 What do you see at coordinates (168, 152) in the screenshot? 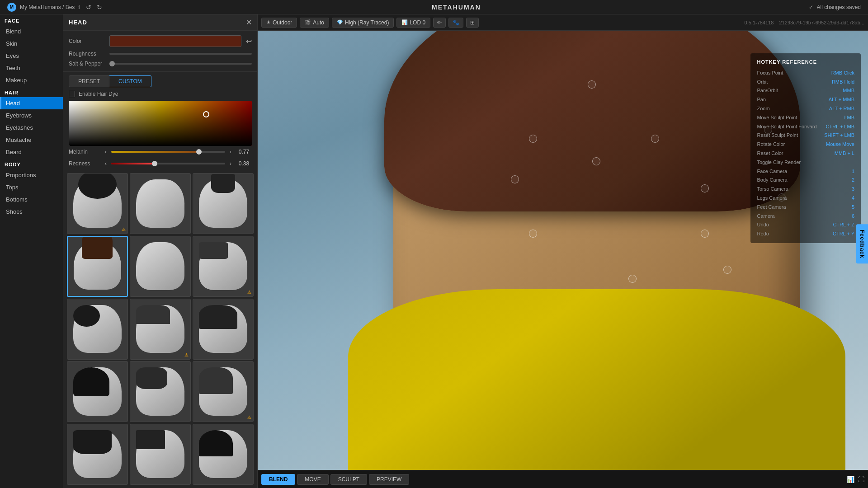
I see `melanin-slider` at bounding box center [168, 152].